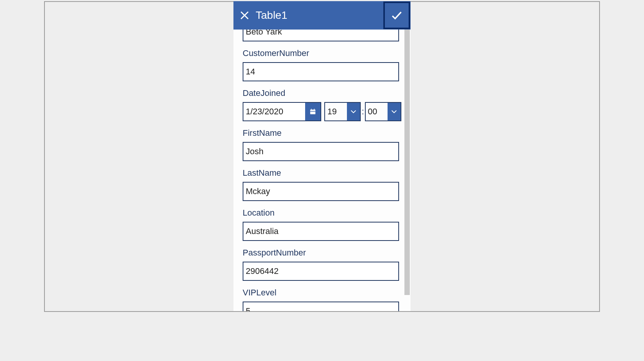  I want to click on field-vip-level: VIPLevel, so click(322, 300).